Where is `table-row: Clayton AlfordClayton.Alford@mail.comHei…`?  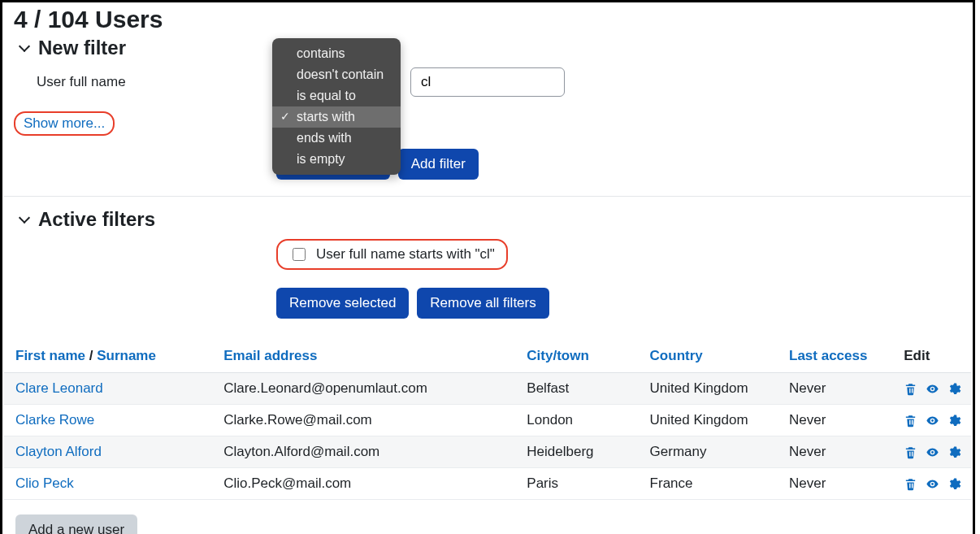
table-row: Clayton AlfordClayton.Alford@mail.comHei… is located at coordinates (488, 452).